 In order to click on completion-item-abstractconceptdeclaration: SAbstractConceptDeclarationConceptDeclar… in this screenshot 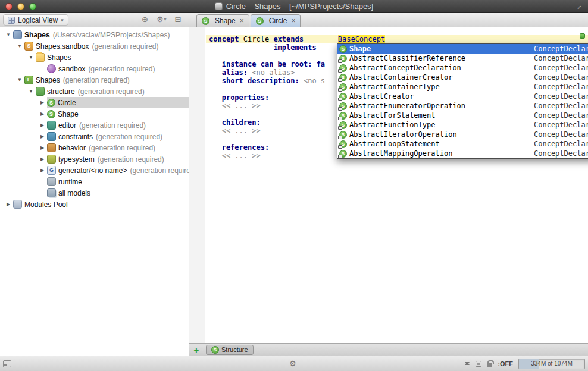, I will do `click(463, 68)`.